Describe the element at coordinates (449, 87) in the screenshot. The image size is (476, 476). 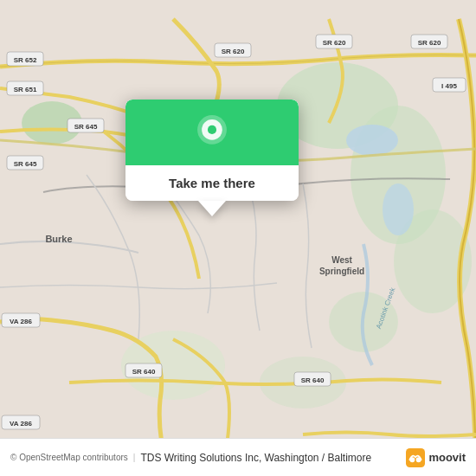
I see `svg-text: I 495` at that location.